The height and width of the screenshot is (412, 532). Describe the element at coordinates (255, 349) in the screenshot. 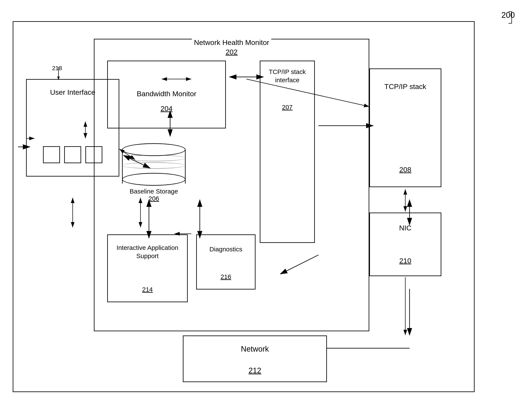

I see `network-label: Network` at that location.